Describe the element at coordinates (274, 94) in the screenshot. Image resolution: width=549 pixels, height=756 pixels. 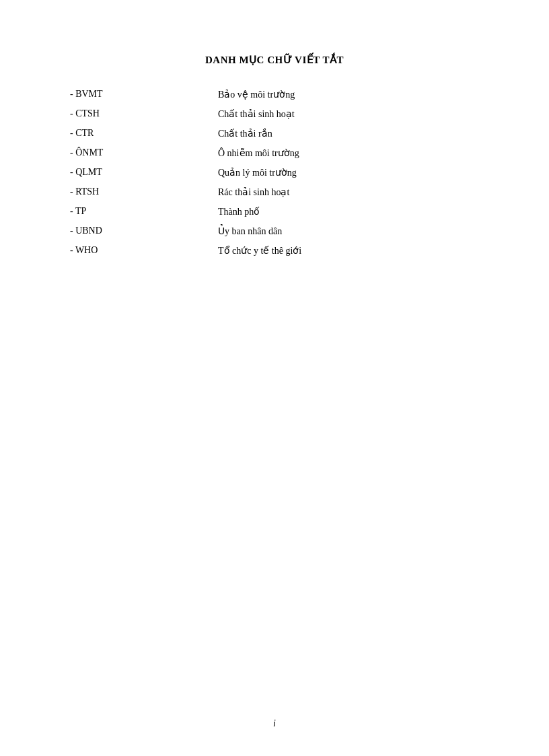
I see `table-row: - BVMTBảo vệ môi trường` at that location.